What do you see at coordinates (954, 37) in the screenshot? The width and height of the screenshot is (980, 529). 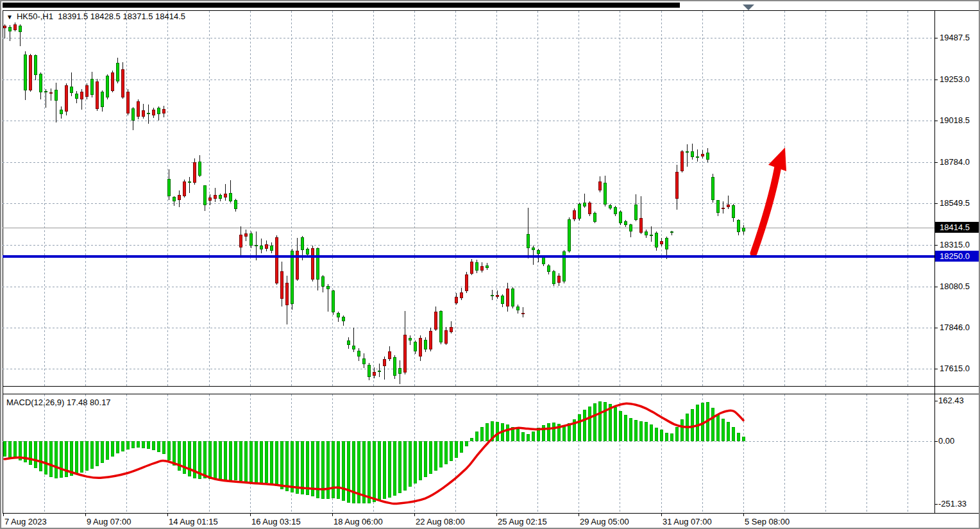 I see `price-axis-label: 19487.5` at bounding box center [954, 37].